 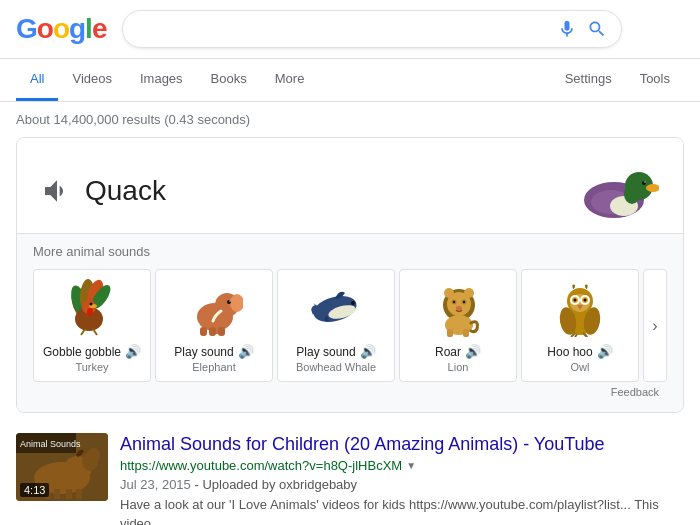 I want to click on elephant-species: Elephant, so click(x=214, y=367).